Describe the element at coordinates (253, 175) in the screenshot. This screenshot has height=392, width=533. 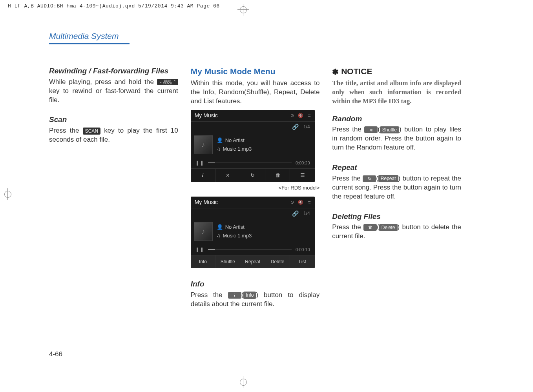
I see `scr-footer: 𝒊 ⤮ ↻ 🗑 ☰` at that location.